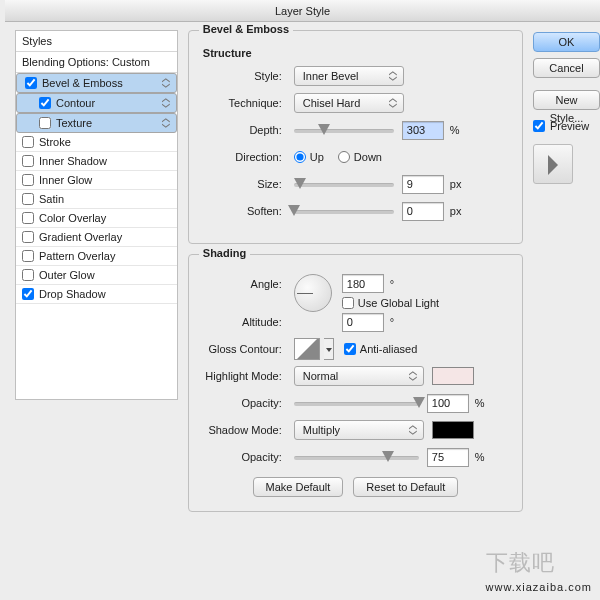 Image resolution: width=600 pixels, height=600 pixels. I want to click on effect-texture: Texture, so click(96, 123).